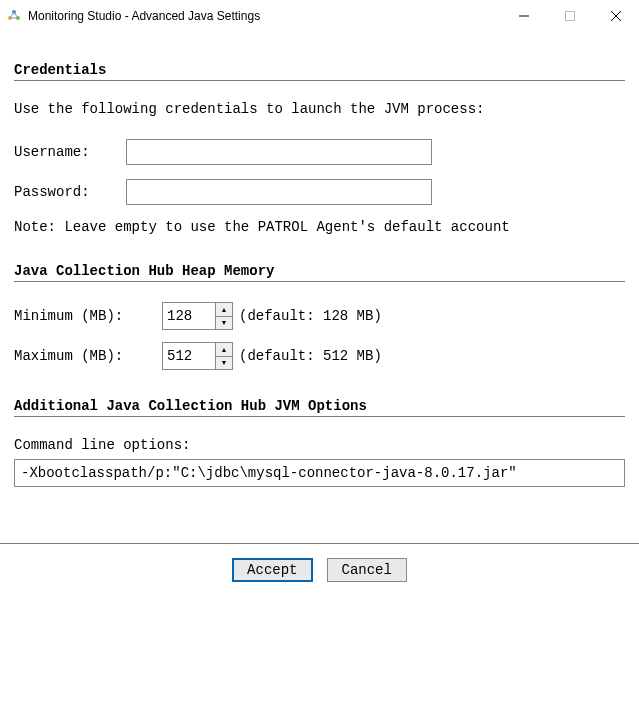  Describe the element at coordinates (320, 445) in the screenshot. I see `cmd-options-label: Command line options:` at that location.